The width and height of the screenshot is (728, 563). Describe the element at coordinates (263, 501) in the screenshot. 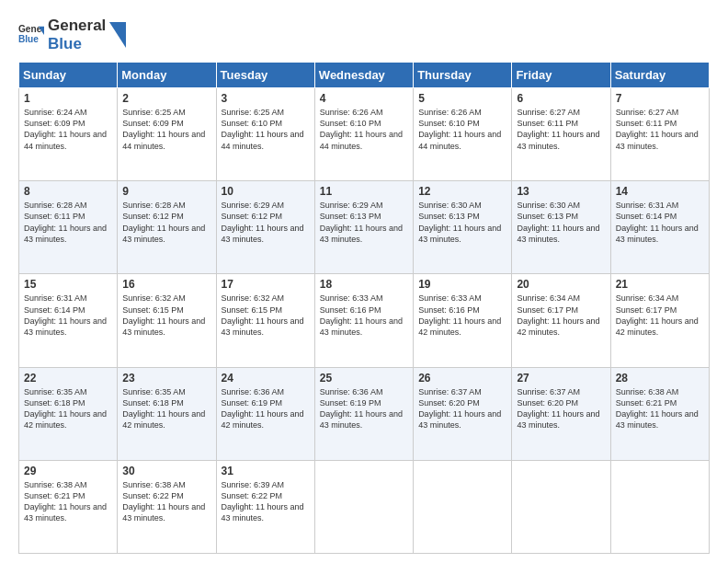

I see `day-detail: Sunrise: 6:39 AMSunset: 6:22 PMDaylight:…` at that location.